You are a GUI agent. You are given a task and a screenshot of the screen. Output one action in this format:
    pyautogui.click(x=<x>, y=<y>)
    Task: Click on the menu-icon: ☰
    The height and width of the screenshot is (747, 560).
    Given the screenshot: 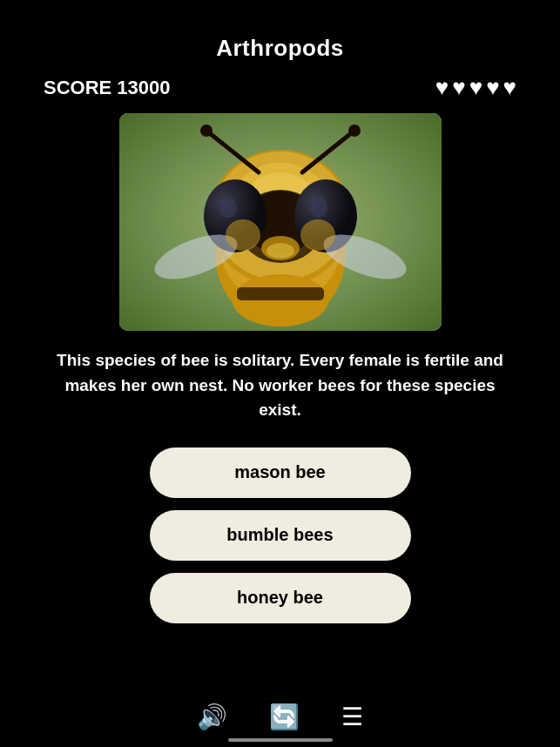 What is the action you would take?
    pyautogui.click(x=352, y=717)
    